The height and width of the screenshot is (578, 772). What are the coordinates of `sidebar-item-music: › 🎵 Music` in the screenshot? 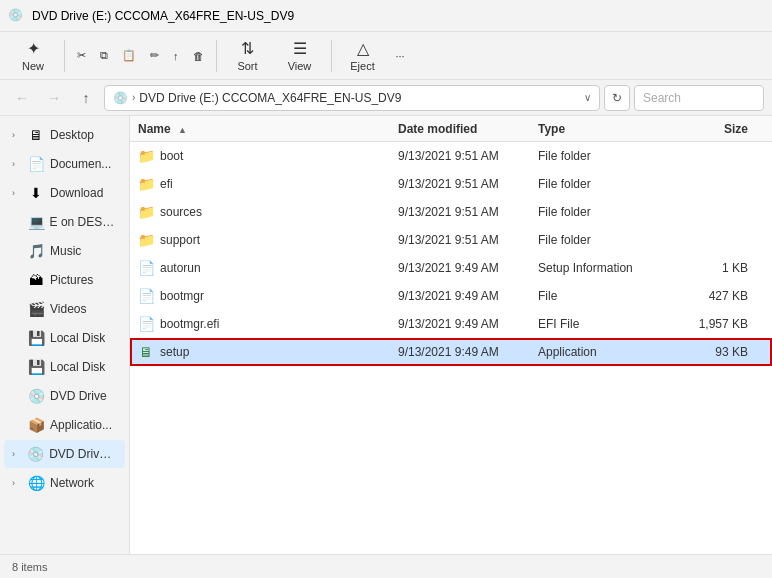 It's located at (64, 251).